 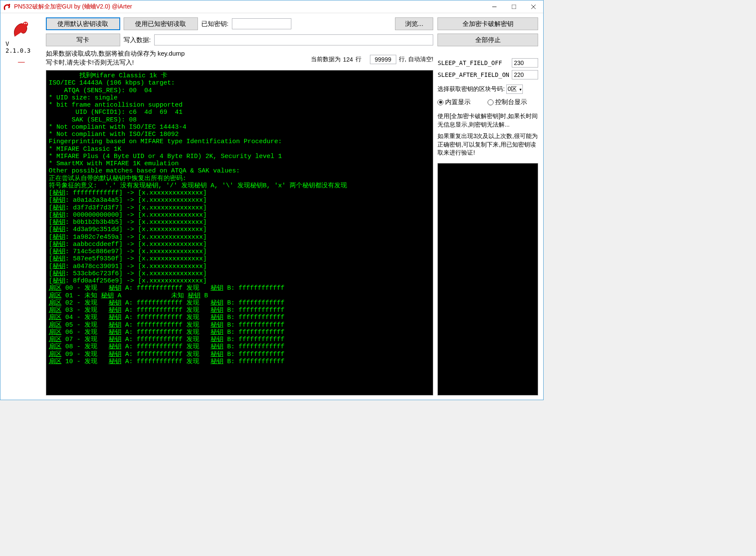 I want to click on block-select: 0区 ▾, so click(x=515, y=89).